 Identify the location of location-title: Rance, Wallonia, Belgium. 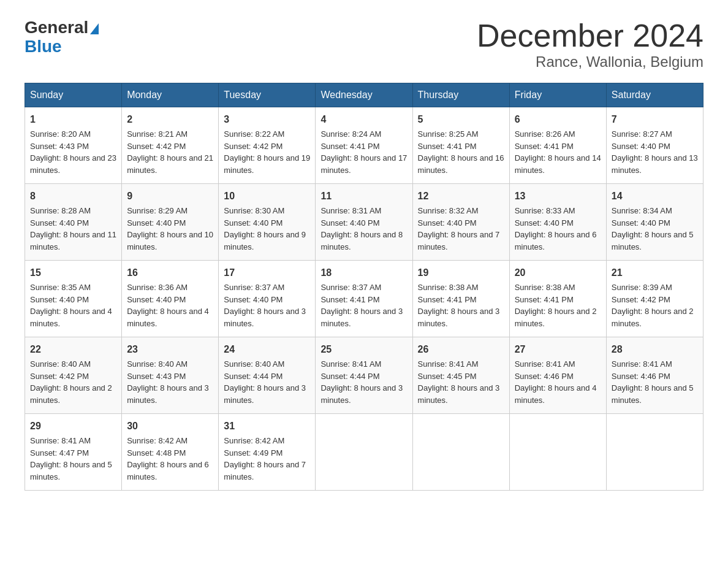
(590, 62).